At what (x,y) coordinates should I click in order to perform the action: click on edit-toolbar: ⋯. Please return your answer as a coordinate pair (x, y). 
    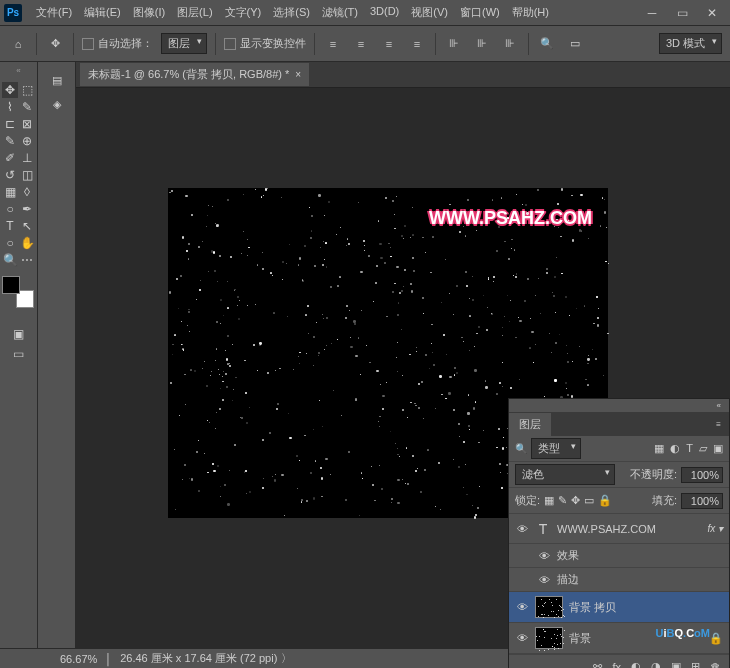
    Looking at the image, I should click on (27, 260).